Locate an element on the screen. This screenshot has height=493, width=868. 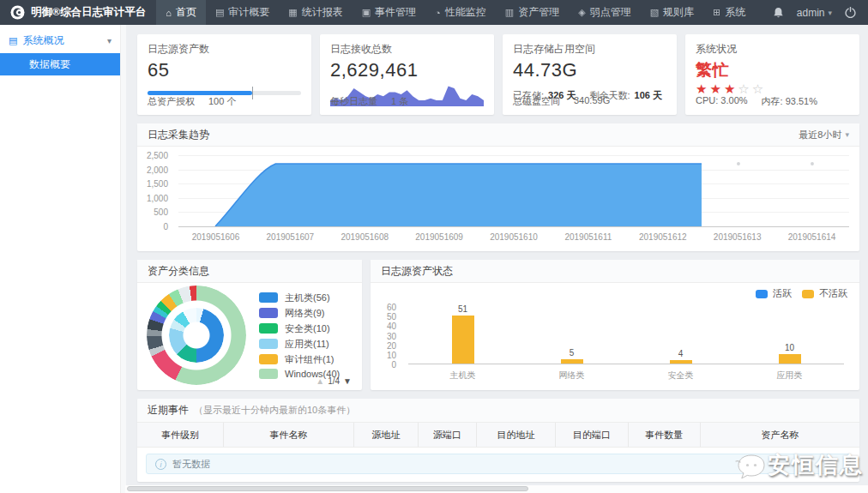
legend-item: 网络类(9) is located at coordinates (299, 314).